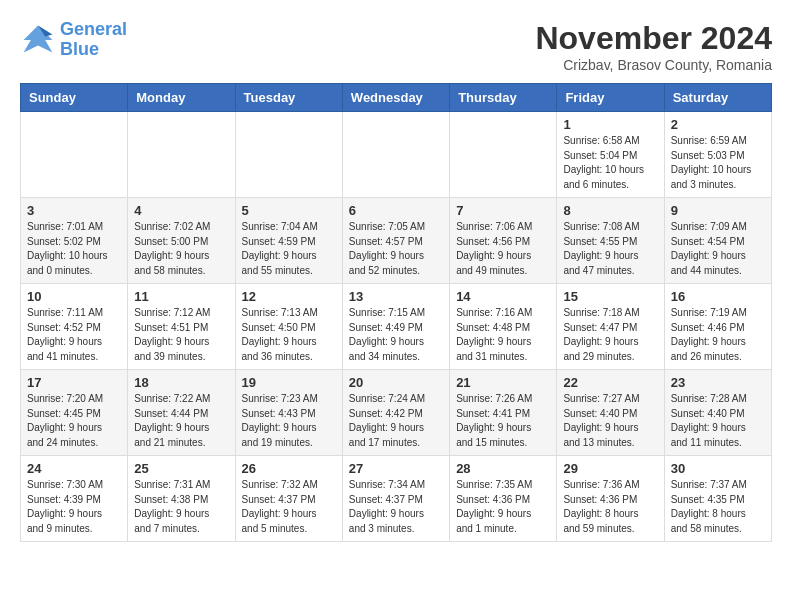 The height and width of the screenshot is (612, 792). I want to click on day-number: 25, so click(181, 468).